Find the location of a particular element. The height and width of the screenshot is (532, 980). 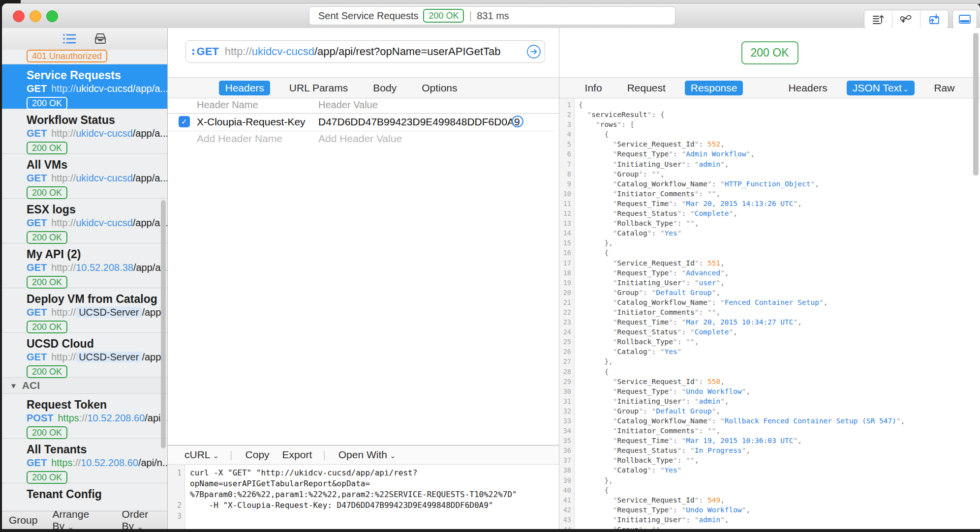

request-list-item: Request TokenPOSThttps://10.52.208.60/ap… is located at coordinates (85, 416).